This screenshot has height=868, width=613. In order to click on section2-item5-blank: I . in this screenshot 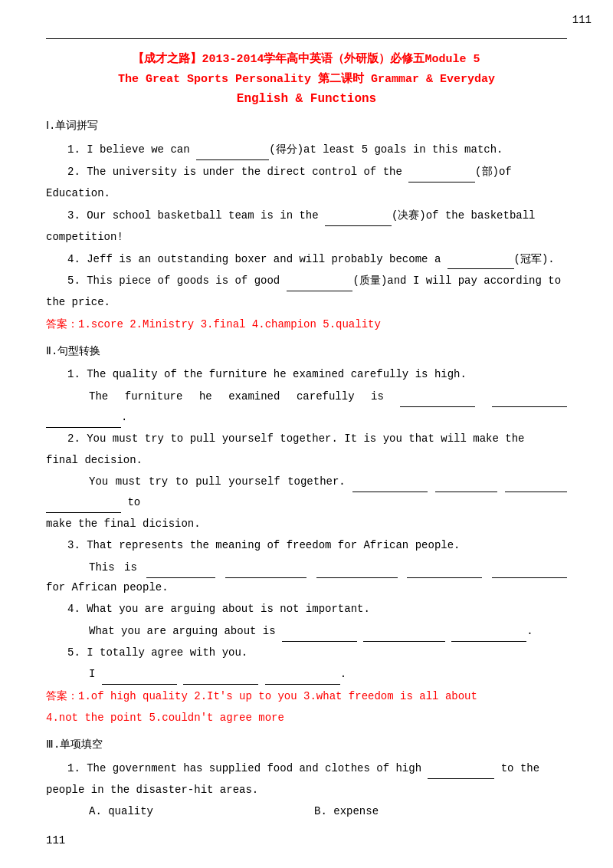, I will do `click(306, 675)`.